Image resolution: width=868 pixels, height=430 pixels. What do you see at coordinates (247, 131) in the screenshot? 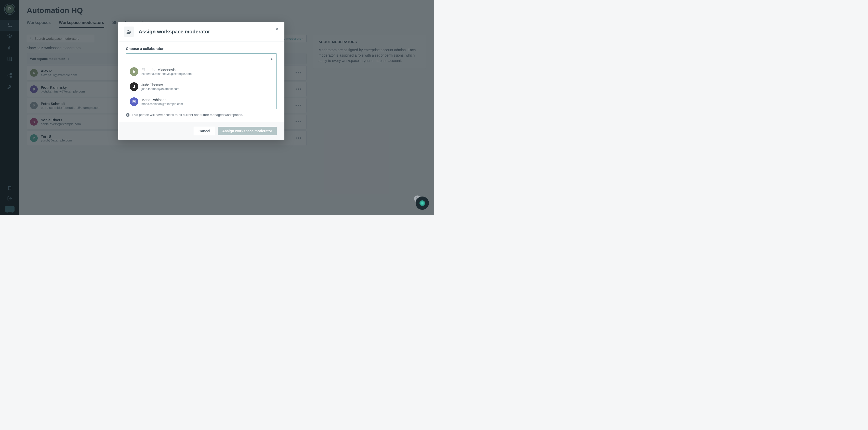
I see `assign-workspace-moderator-button: Assign workspace moderator` at bounding box center [247, 131].